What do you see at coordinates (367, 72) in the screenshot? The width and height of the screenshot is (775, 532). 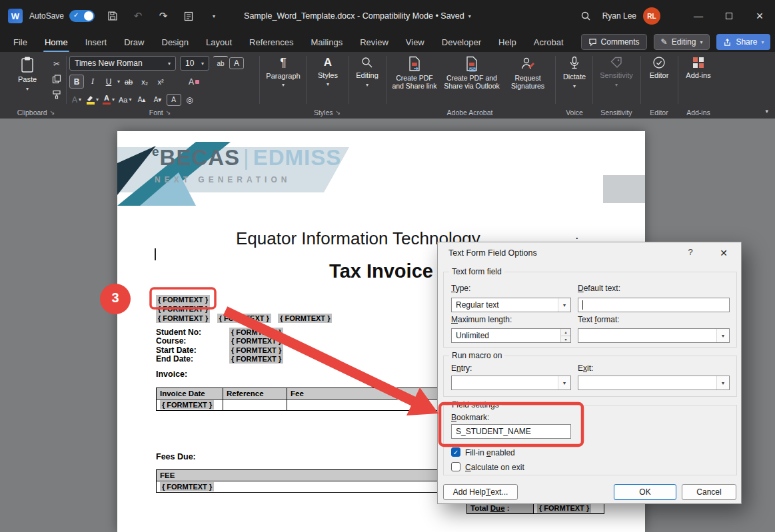 I see `editing-button: Editing ▾` at bounding box center [367, 72].